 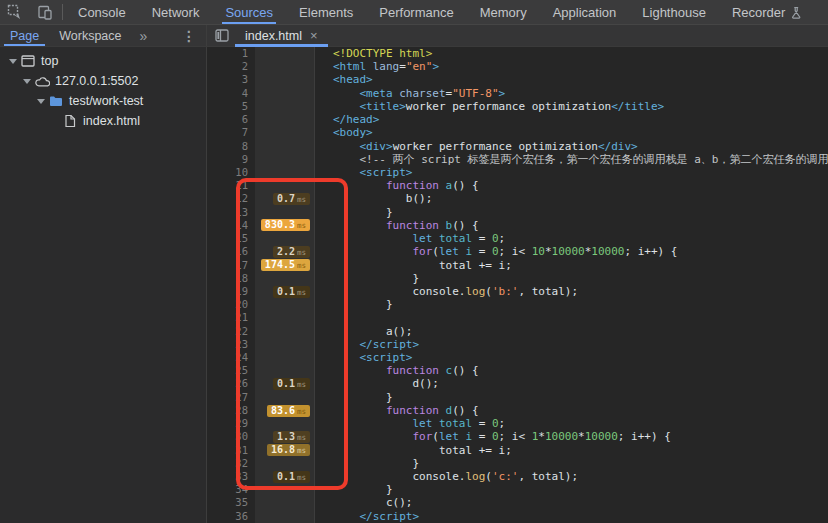 What do you see at coordinates (674, 12) in the screenshot?
I see `devtools-tab-lighthouse: Lighthouse` at bounding box center [674, 12].